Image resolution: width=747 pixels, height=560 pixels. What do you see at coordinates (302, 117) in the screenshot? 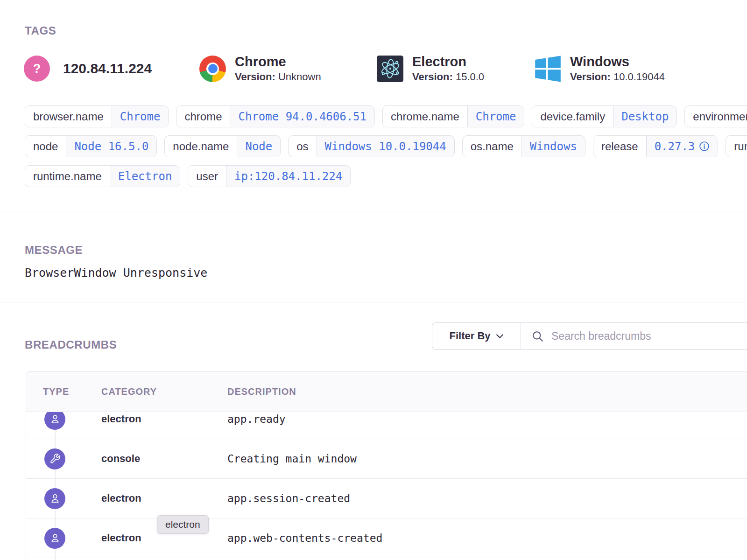
I see `tag-value: Chrome 94.0.4606.51` at bounding box center [302, 117].